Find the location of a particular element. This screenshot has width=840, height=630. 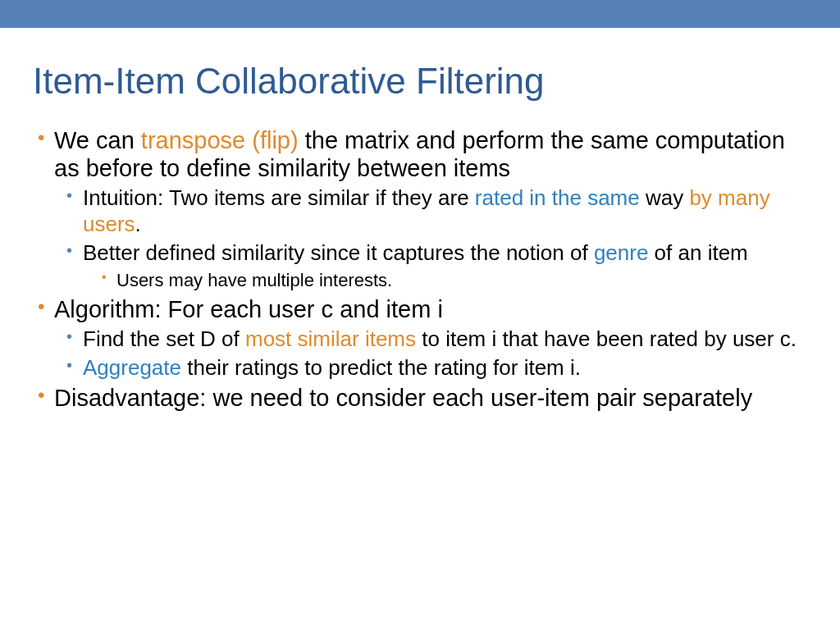

text: Intuition: Two items are similar if they… is located at coordinates (279, 198).